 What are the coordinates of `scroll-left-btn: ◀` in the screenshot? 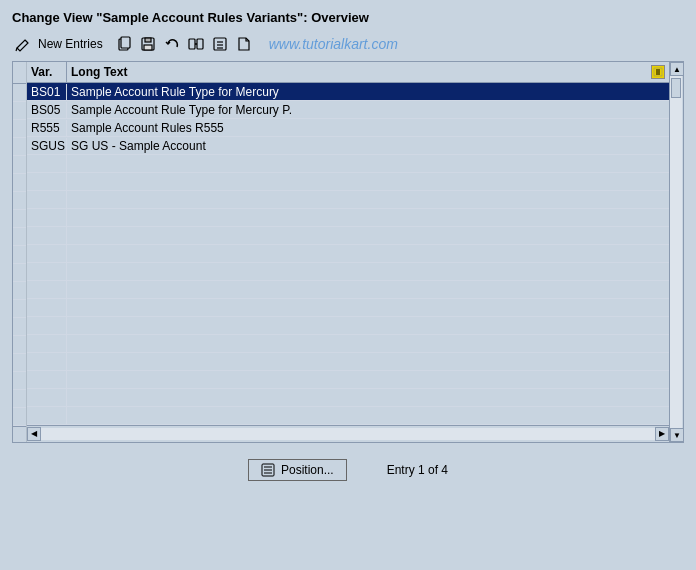 It's located at (34, 434).